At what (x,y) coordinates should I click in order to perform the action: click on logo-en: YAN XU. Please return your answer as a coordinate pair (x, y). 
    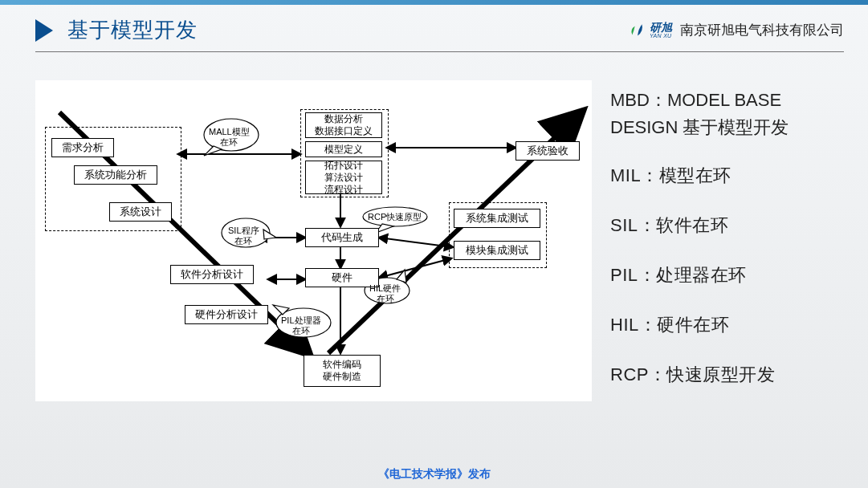
    Looking at the image, I should click on (661, 35).